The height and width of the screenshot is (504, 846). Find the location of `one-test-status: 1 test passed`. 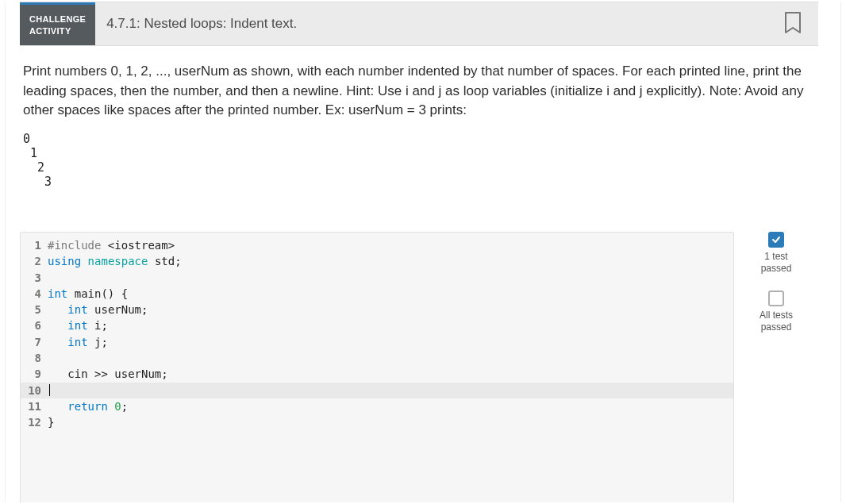

one-test-status: 1 test passed is located at coordinates (776, 253).